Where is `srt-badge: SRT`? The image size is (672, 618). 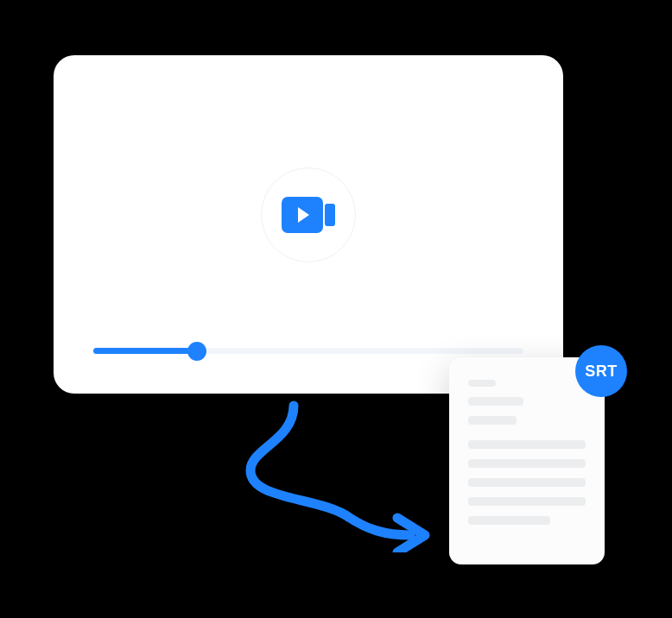
srt-badge: SRT is located at coordinates (601, 371).